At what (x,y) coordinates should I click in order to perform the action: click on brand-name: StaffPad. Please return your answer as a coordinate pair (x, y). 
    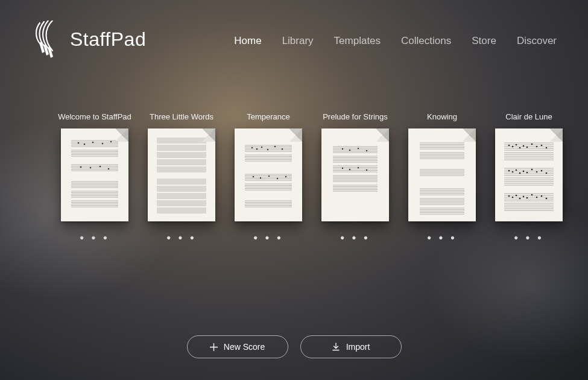
    Looking at the image, I should click on (108, 40).